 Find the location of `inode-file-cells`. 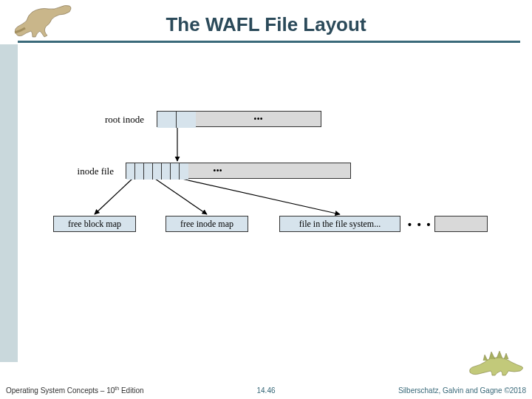

inode-file-cells is located at coordinates (157, 171).